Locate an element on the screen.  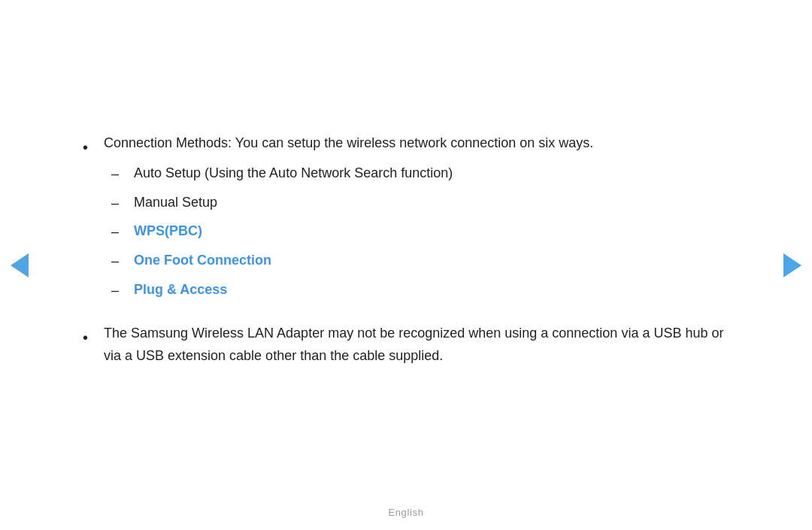
plug-access-link: Plug & Access is located at coordinates (432, 290).